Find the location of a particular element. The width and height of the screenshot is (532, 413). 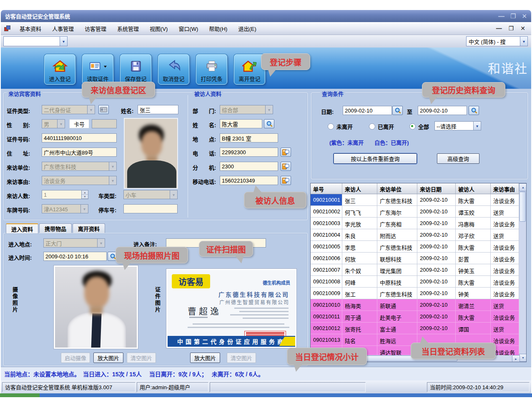

table-cell: 冯惠梅 is located at coordinates (473, 223).